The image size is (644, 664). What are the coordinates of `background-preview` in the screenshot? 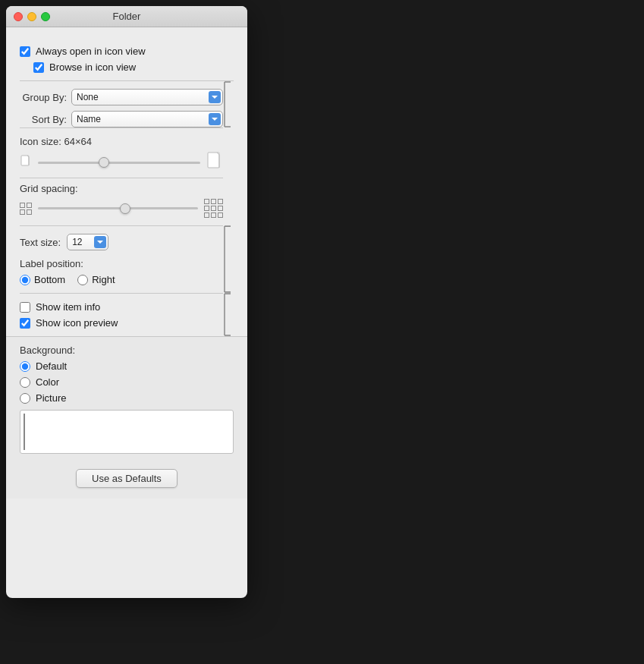 It's located at (127, 432).